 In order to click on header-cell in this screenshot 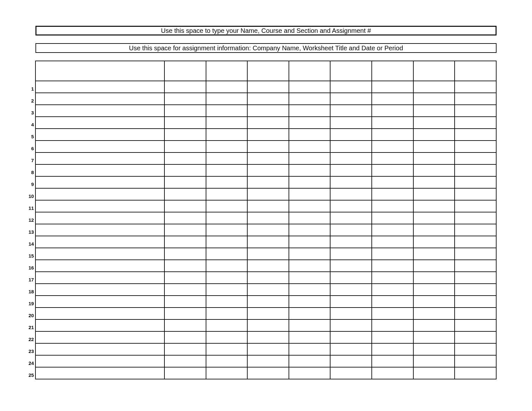, I will do `click(227, 71)`.